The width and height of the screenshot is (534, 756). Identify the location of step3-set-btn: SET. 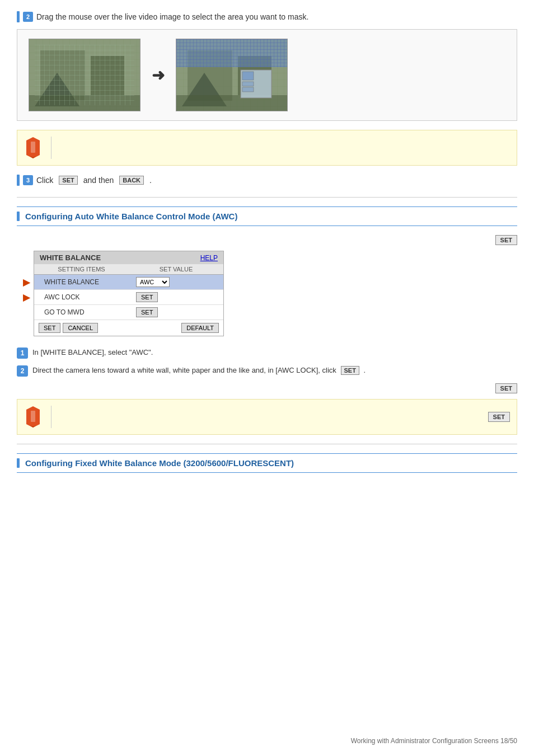
(68, 180).